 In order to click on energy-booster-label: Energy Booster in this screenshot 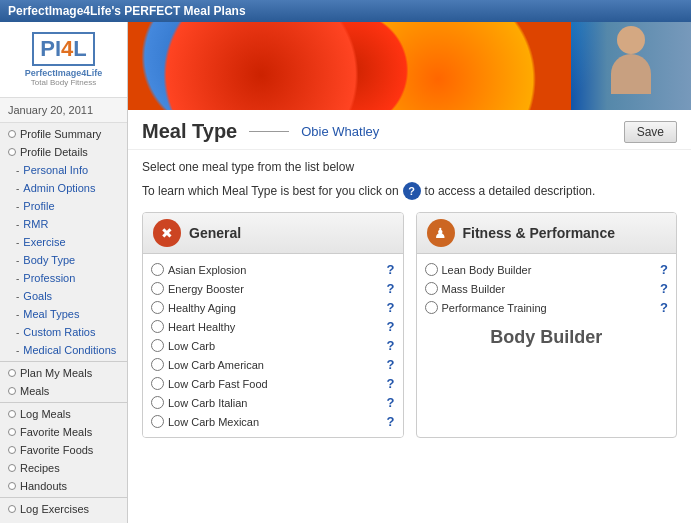, I will do `click(276, 289)`.